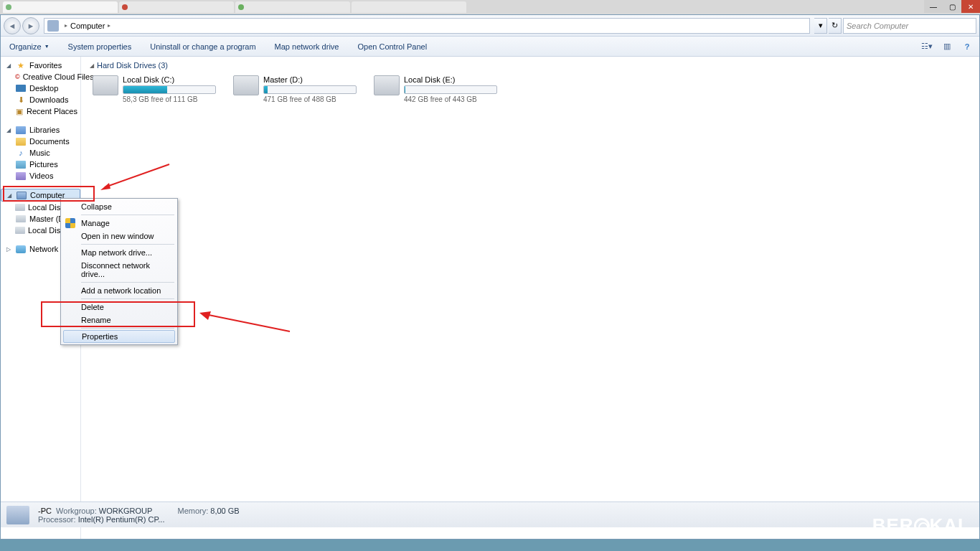 The image size is (980, 551). I want to click on drive-free-text: 58,3 GB free of 111 GB, so click(169, 99).